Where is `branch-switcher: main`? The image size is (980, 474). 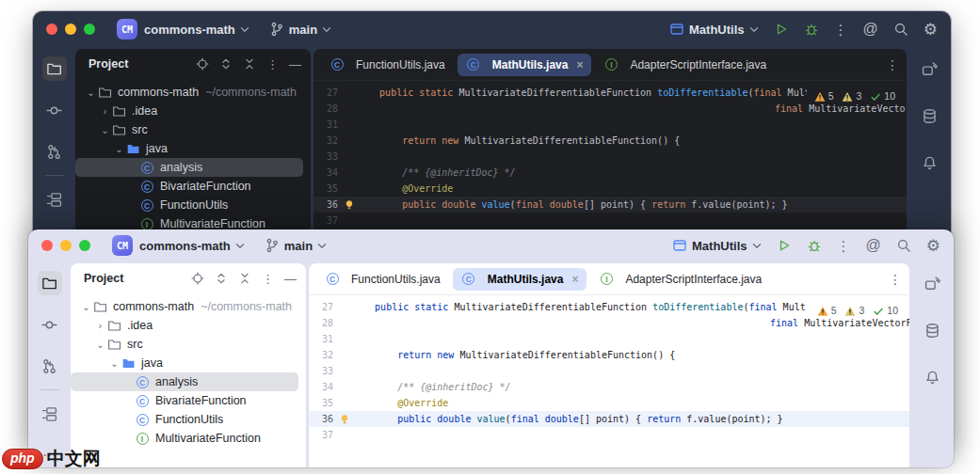 branch-switcher: main is located at coordinates (296, 245).